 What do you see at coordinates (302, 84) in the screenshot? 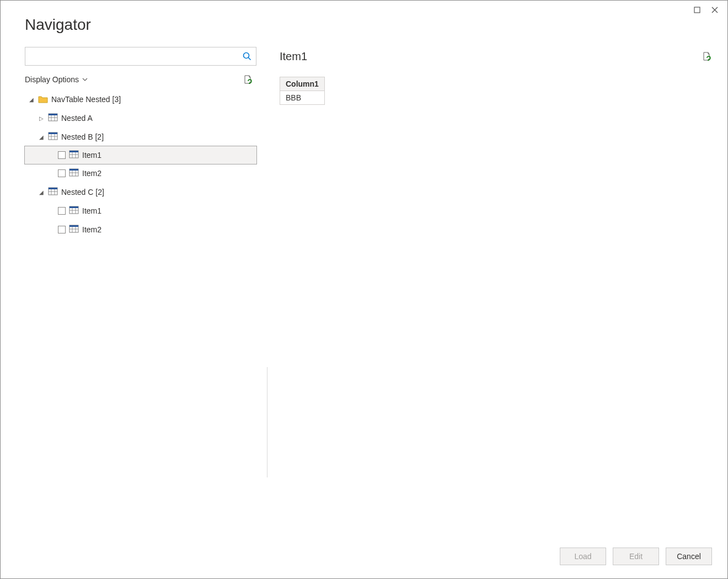
I see `column-header: Column1` at bounding box center [302, 84].